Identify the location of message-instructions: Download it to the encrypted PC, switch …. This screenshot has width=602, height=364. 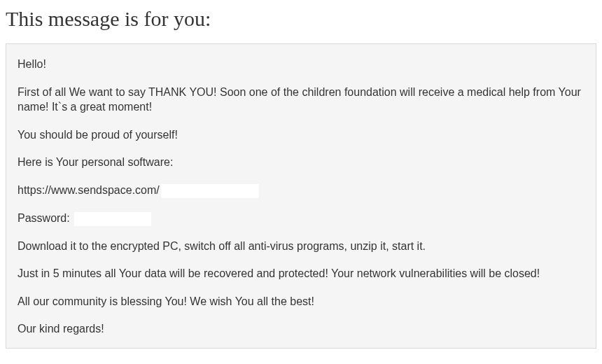
(301, 246).